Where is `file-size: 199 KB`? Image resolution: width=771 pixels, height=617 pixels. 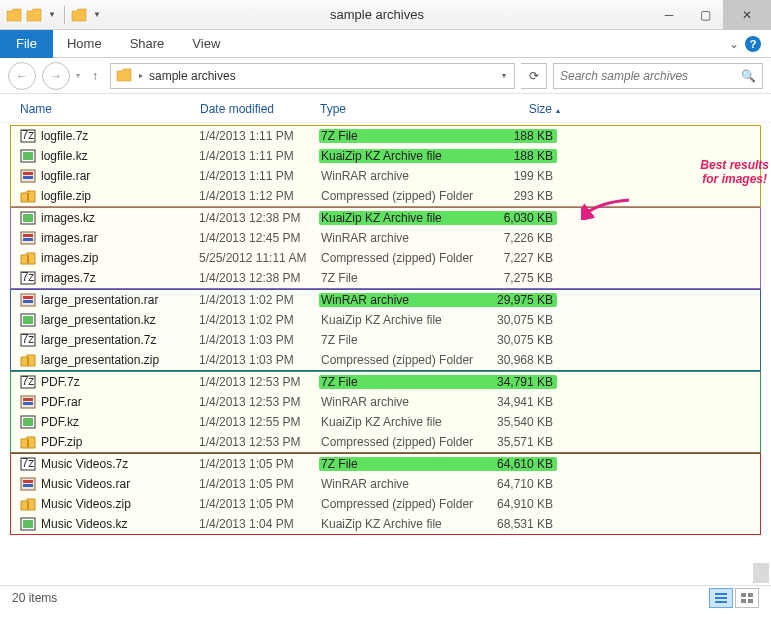
file-size: 199 KB is located at coordinates (518, 176).